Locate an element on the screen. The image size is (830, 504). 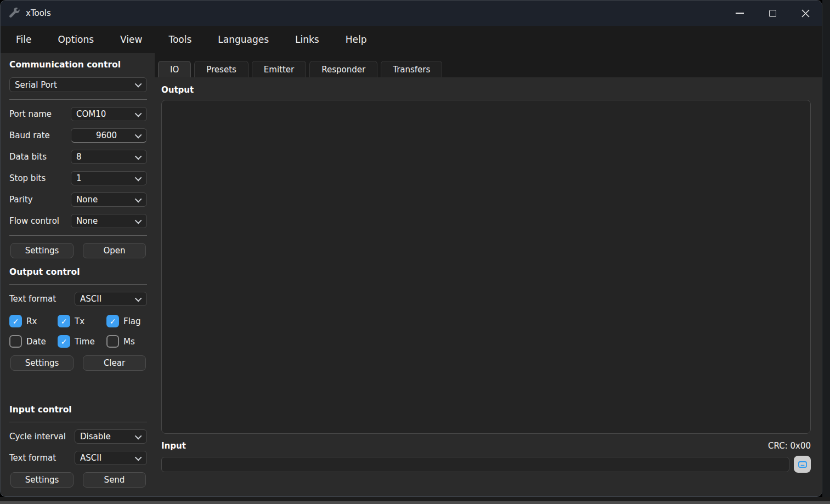
input-format-button is located at coordinates (802, 464).